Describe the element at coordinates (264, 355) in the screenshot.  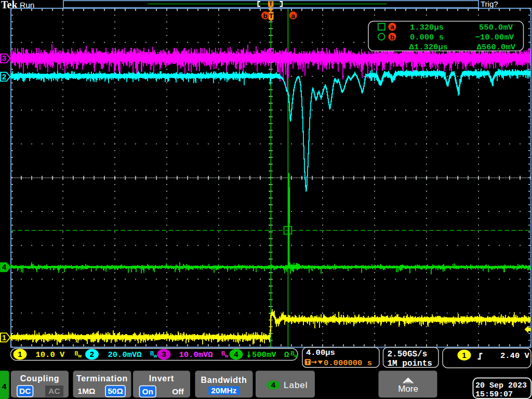
I see `svg-text: 500mV` at that location.